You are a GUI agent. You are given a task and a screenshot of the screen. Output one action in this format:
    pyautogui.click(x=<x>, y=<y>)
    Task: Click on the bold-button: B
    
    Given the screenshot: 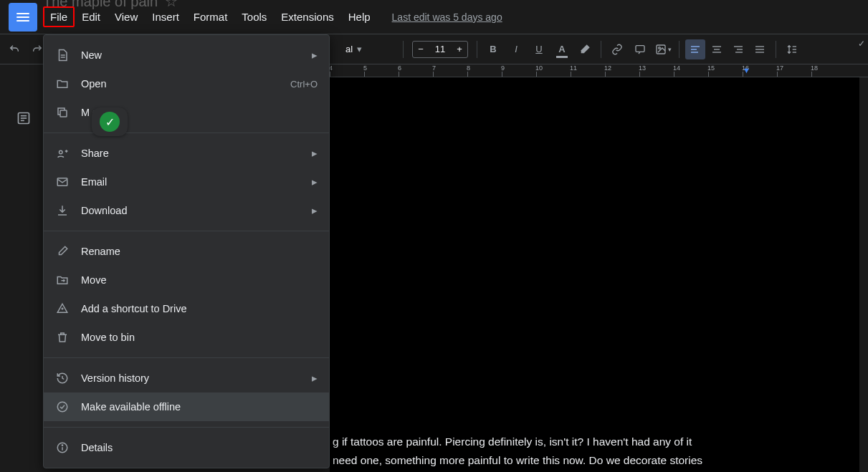 What is the action you would take?
    pyautogui.click(x=493, y=49)
    